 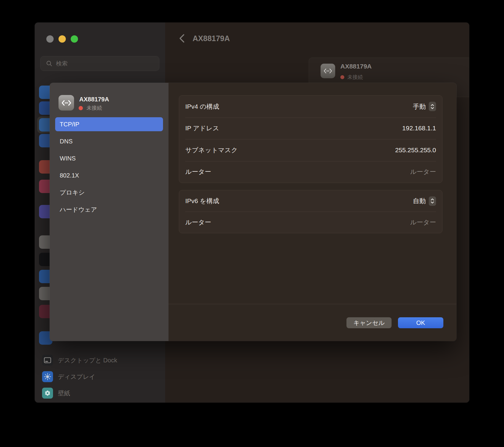 What do you see at coordinates (87, 361) in the screenshot?
I see `sidebar-item-label: デスクトップと Dock` at bounding box center [87, 361].